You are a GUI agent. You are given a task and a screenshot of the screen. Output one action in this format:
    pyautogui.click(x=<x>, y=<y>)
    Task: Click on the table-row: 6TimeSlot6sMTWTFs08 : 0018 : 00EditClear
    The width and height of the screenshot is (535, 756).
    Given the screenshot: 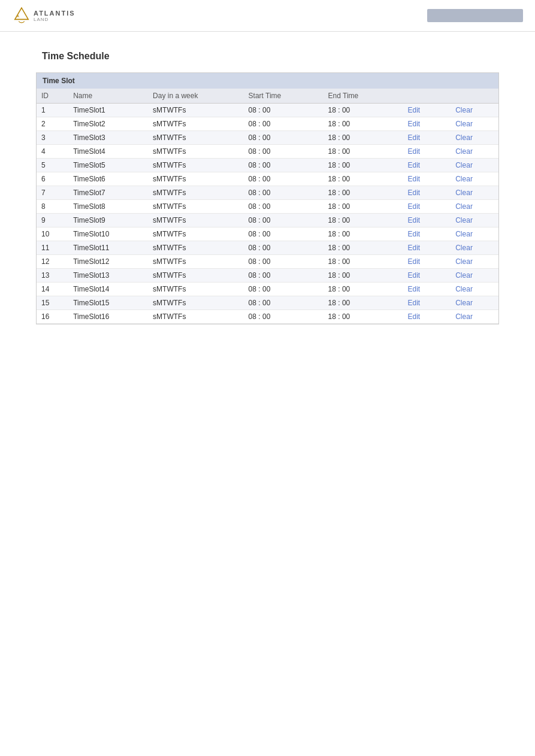 What is the action you would take?
    pyautogui.click(x=267, y=180)
    